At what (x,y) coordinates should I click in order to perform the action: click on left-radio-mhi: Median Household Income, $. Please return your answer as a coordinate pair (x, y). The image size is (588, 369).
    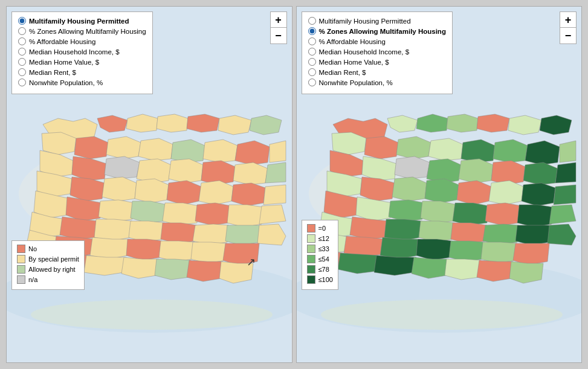
    Looking at the image, I should click on (82, 52).